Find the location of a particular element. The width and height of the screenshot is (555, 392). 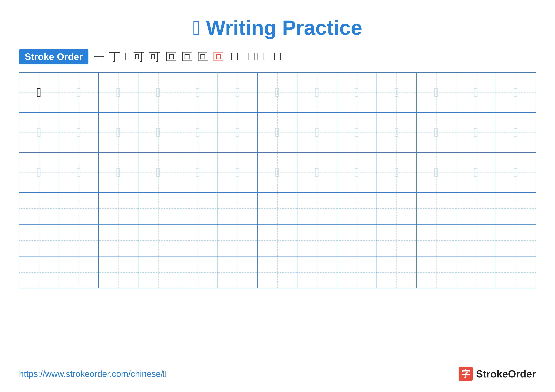

grid-cell-r6-c6 is located at coordinates (238, 272).